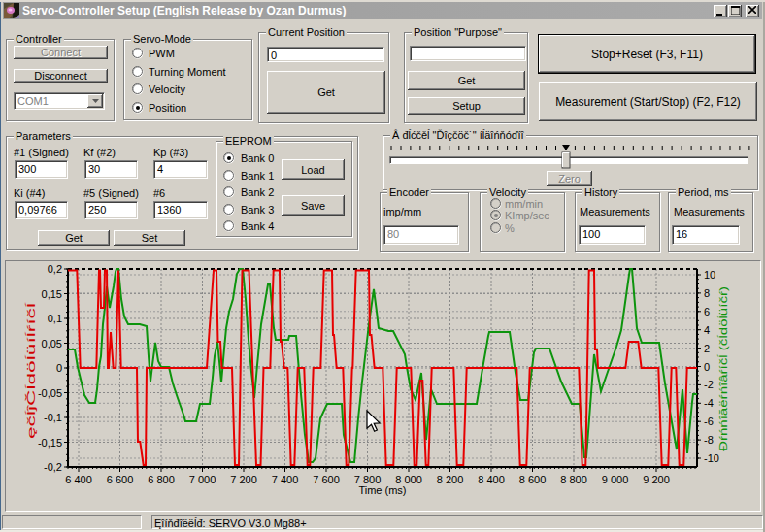 The image size is (765, 532). Describe the element at coordinates (709, 421) in the screenshot. I see `svg-text: -6` at that location.